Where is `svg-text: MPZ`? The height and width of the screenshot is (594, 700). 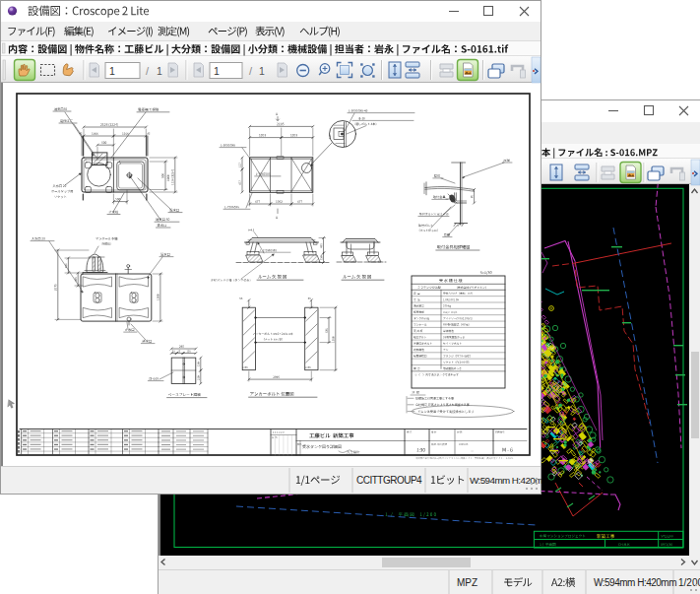
svg-text: MPZ is located at coordinates (467, 583).